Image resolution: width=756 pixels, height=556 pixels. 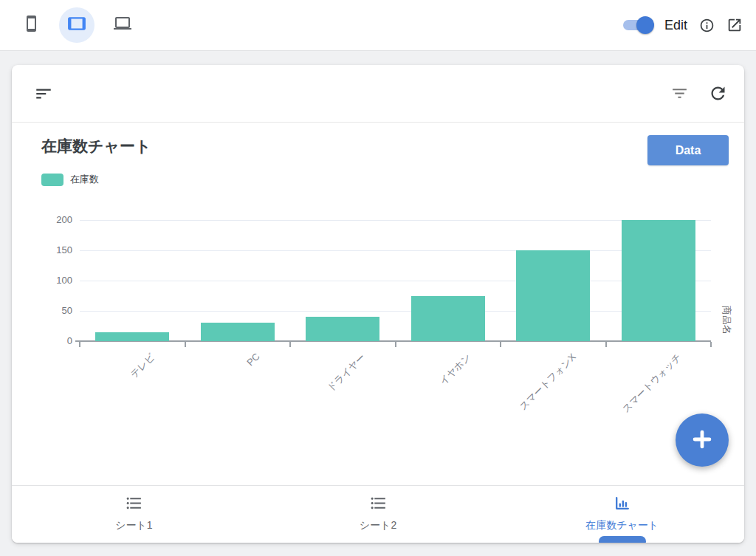 What do you see at coordinates (378, 514) in the screenshot?
I see `bottom-tab-bar: シート1 シート2 在庫数チャート` at bounding box center [378, 514].